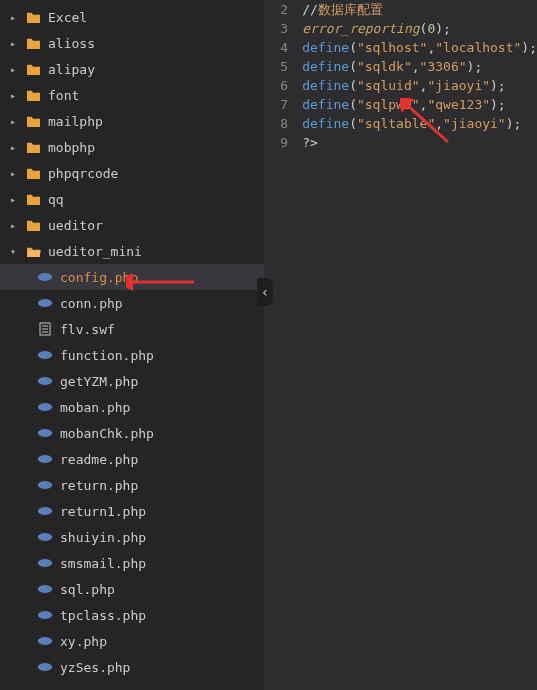  What do you see at coordinates (72, 44) in the screenshot?
I see `tree-item-label: alioss` at bounding box center [72, 44].